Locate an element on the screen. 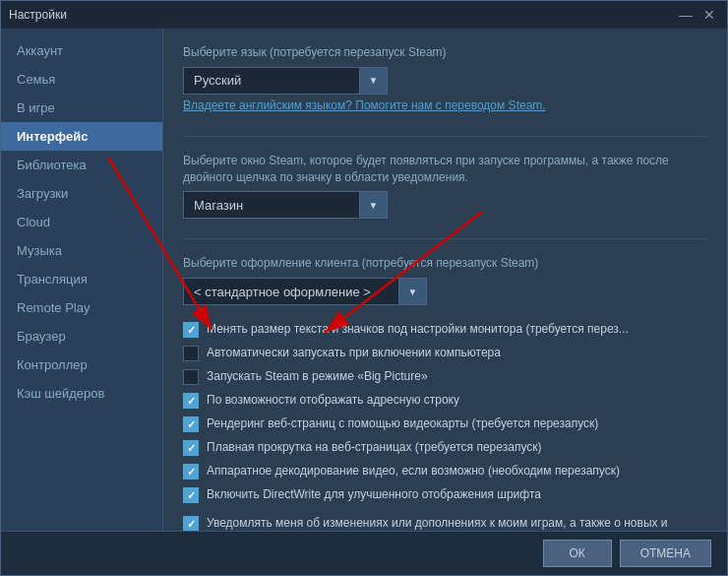 The height and width of the screenshot is (576, 728). checkbox-label-smoothscroll: Плавная прокрутка на веб-страницах (треб… is located at coordinates (374, 447).